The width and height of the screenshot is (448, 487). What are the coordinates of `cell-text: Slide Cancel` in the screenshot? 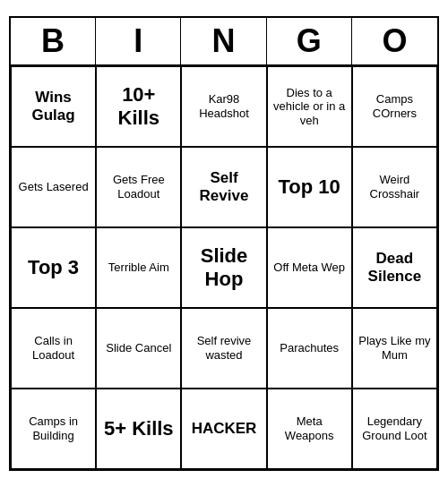 It's located at (138, 348).